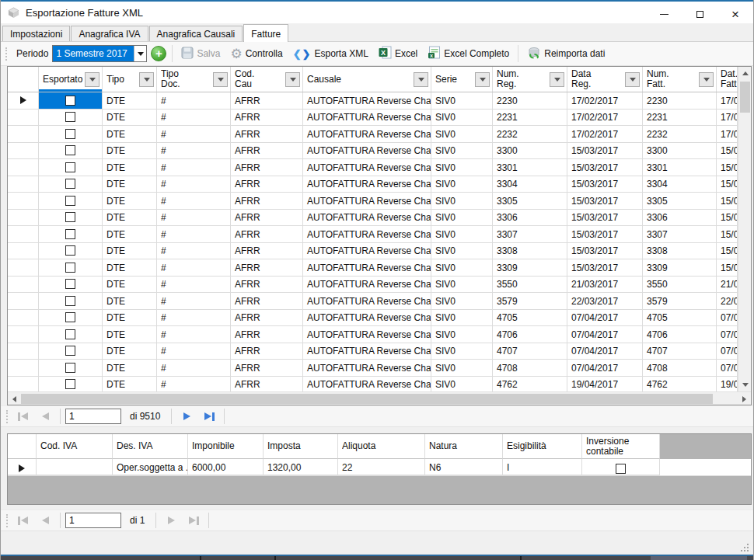  Describe the element at coordinates (530, 267) in the screenshot. I see `cell-num_reg: 3309` at that location.